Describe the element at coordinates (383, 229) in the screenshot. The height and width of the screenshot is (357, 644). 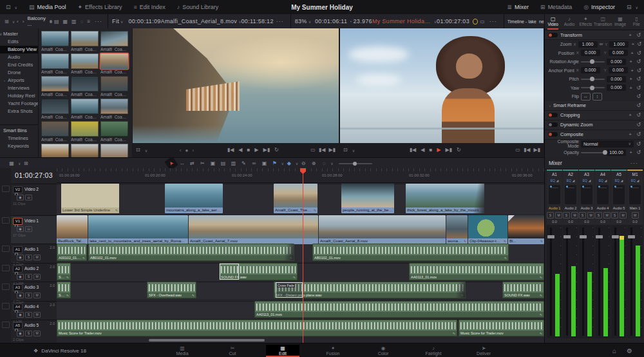
I see `video-clip: Amalfi_Coast_Aerial_8.mov` at that location.